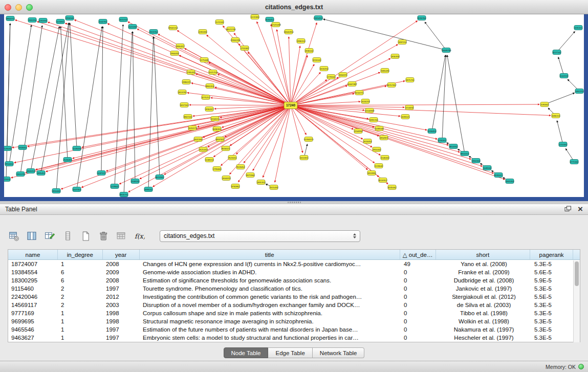 This screenshot has height=372, width=588. What do you see at coordinates (392, 187) in the screenshot?
I see `graph-node: 9245062` at bounding box center [392, 187].